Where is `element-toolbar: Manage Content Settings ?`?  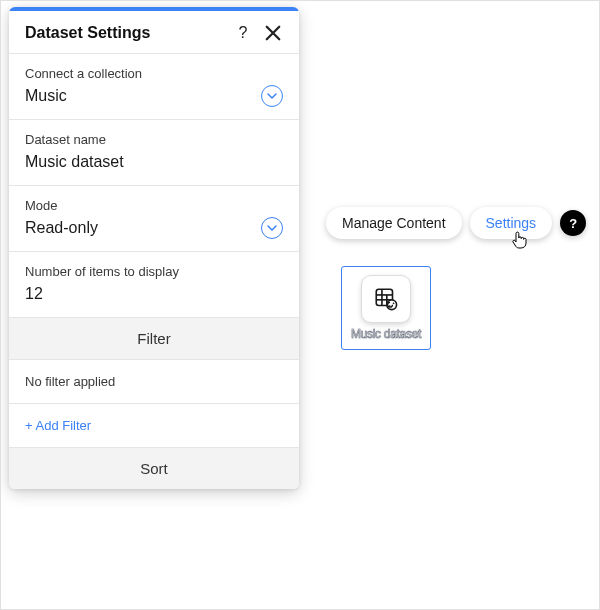 element-toolbar: Manage Content Settings ? is located at coordinates (456, 223).